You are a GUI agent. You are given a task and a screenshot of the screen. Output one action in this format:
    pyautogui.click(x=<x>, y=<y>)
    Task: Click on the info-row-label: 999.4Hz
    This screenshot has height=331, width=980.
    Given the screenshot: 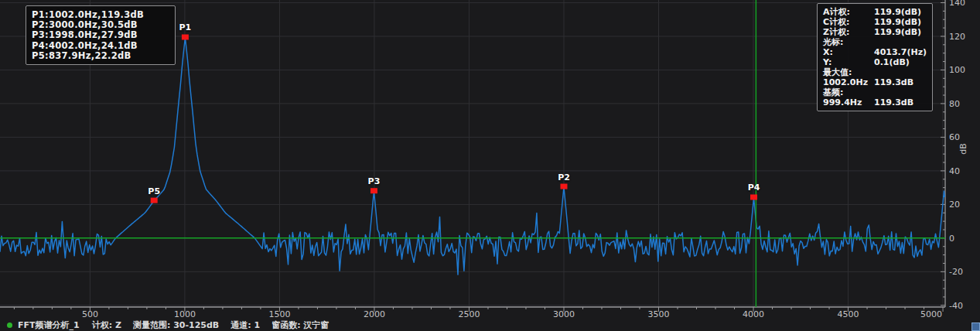 What is the action you would take?
    pyautogui.click(x=849, y=102)
    